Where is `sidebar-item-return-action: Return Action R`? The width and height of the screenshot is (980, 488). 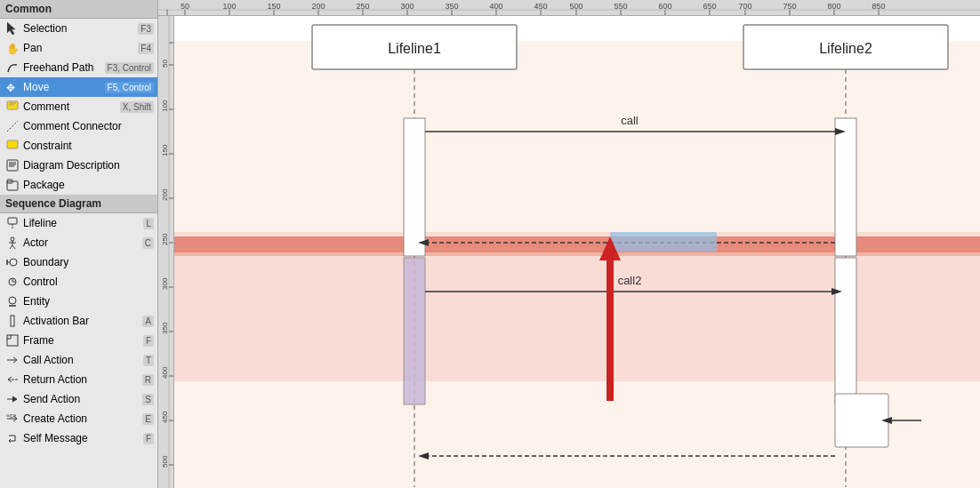 sidebar-item-return-action: Return Action R is located at coordinates (78, 380).